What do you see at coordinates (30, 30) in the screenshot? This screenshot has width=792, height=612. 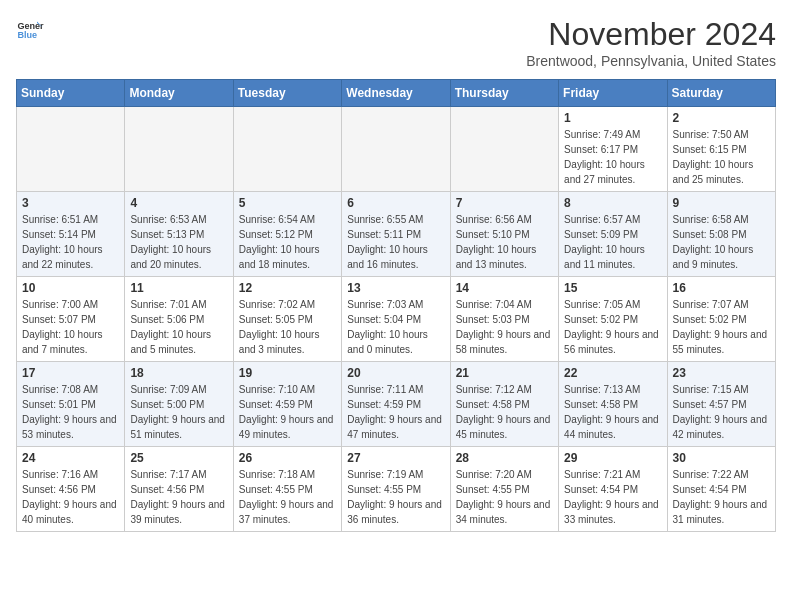 I see `logo-icon: General Blue` at bounding box center [30, 30].